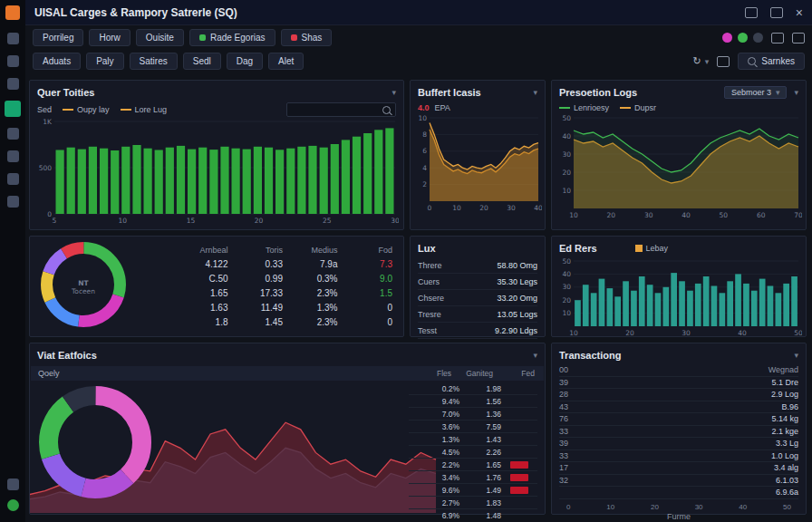 The height and width of the screenshot is (522, 812). Describe the element at coordinates (679, 383) in the screenshot. I see `table-row: 395.1 Dre` at that location.